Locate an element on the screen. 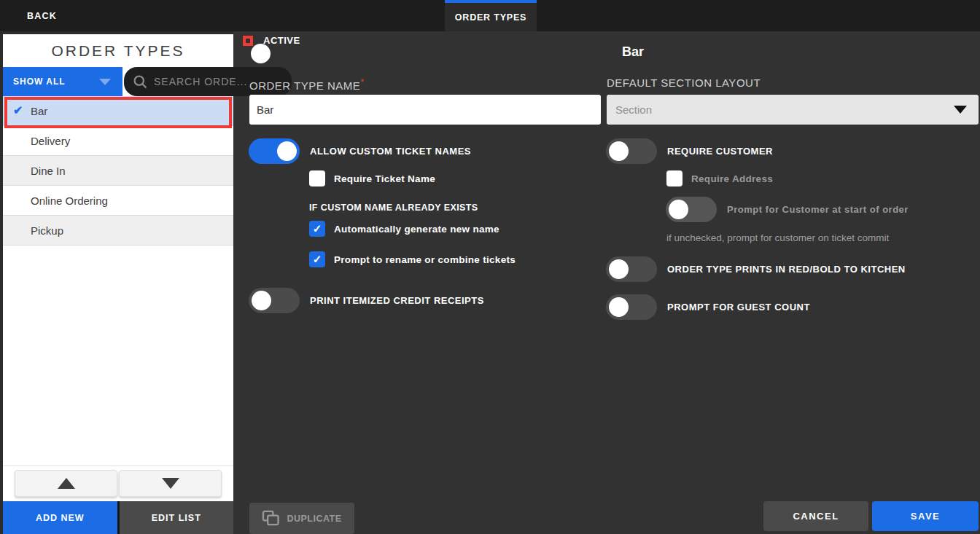  tab-order-types: ORDER TYPES is located at coordinates (491, 16).